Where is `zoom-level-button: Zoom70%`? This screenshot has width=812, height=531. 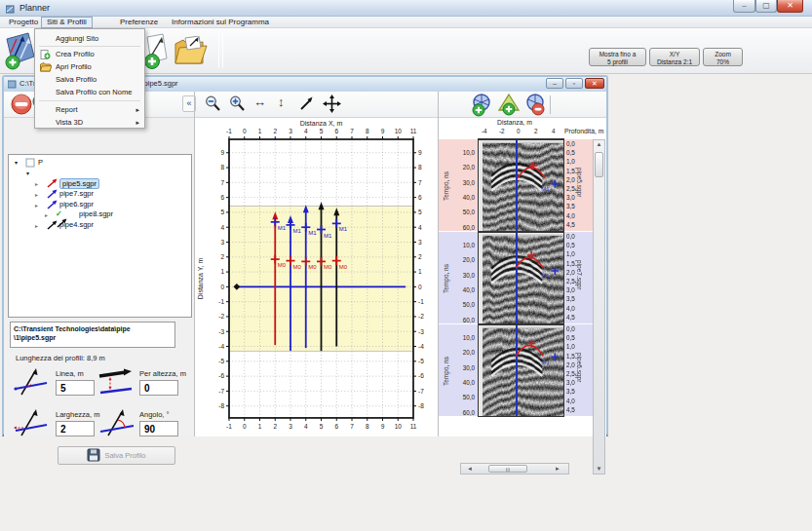 zoom-level-button: Zoom70% is located at coordinates (723, 57).